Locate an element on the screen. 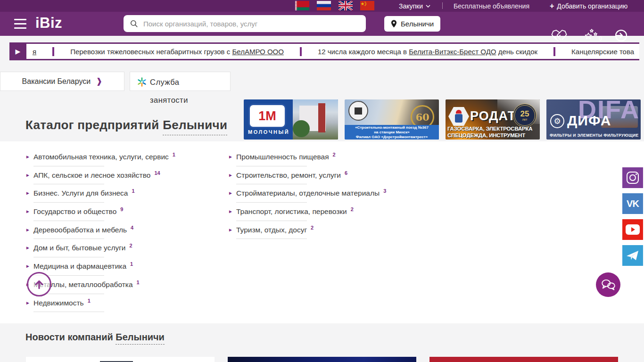  location-button: Белыничи is located at coordinates (412, 24).